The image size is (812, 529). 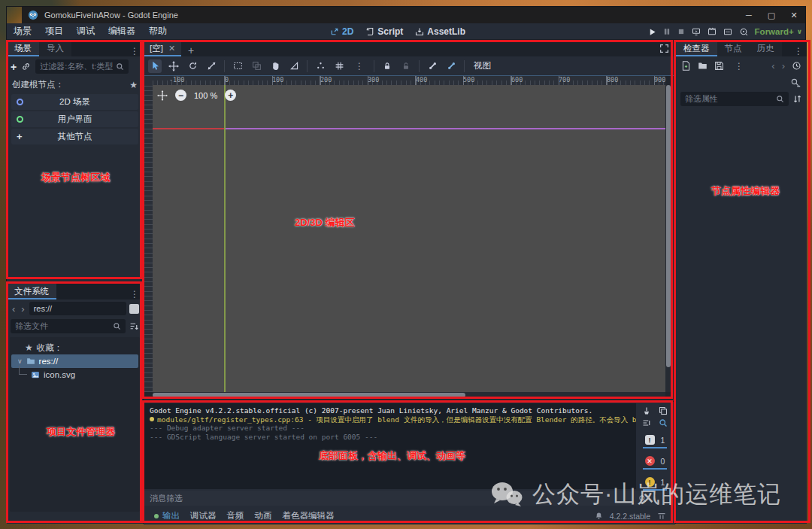 What do you see at coordinates (409, 395) in the screenshot?
I see `horizontal-scrollbar` at bounding box center [409, 395].